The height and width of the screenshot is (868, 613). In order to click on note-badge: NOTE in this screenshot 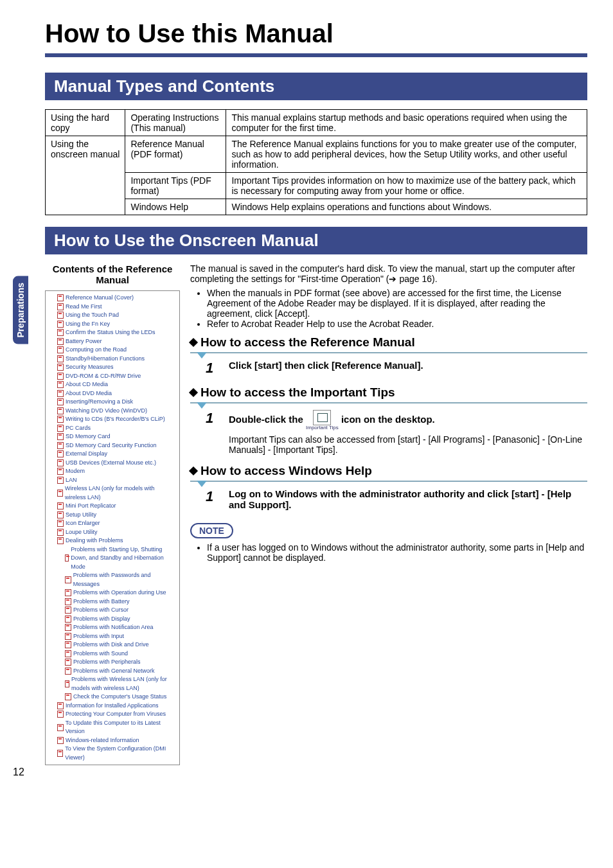, I will do `click(212, 531)`.